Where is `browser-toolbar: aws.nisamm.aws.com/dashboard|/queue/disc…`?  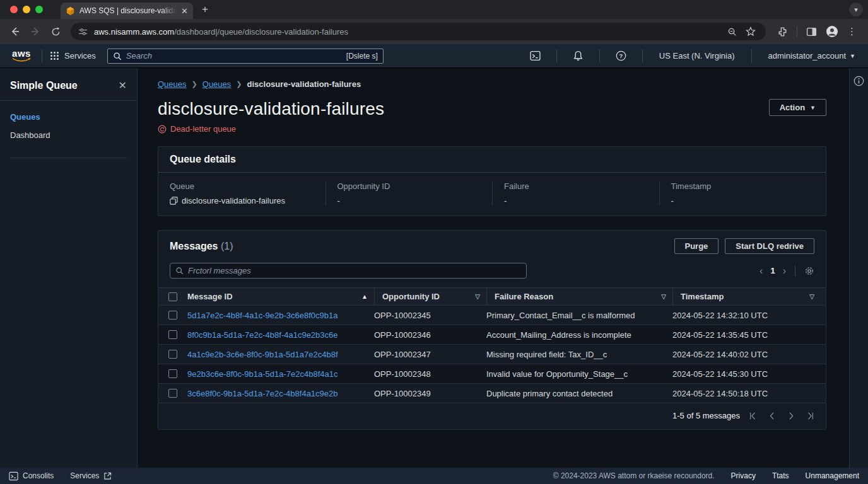
browser-toolbar: aws.nisamm.aws.com/dashboard|/queue/disc… is located at coordinates (434, 32).